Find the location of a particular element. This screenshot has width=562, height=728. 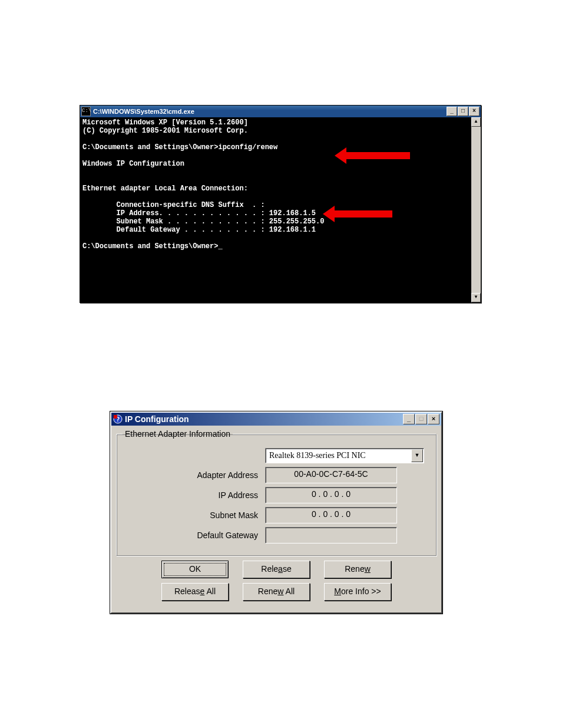

cmd-line: IP Address. . . . . . . . . . . . : 192.… is located at coordinates (199, 213).